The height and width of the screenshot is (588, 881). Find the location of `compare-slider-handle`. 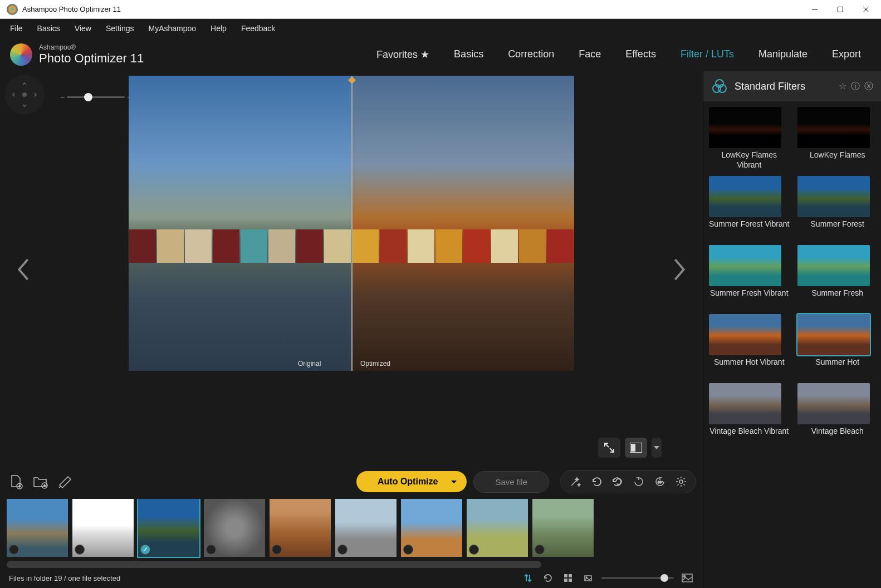

compare-slider-handle is located at coordinates (352, 223).